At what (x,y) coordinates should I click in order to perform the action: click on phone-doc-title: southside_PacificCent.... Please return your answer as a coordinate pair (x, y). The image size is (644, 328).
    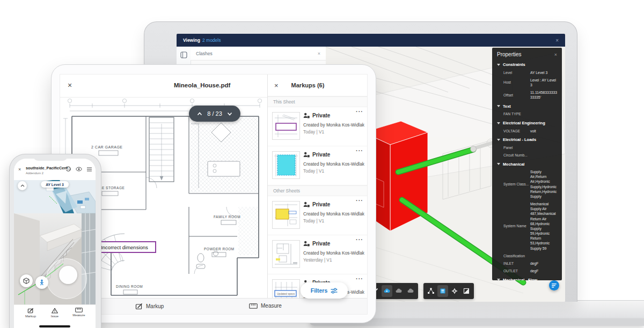
    Looking at the image, I should click on (48, 168).